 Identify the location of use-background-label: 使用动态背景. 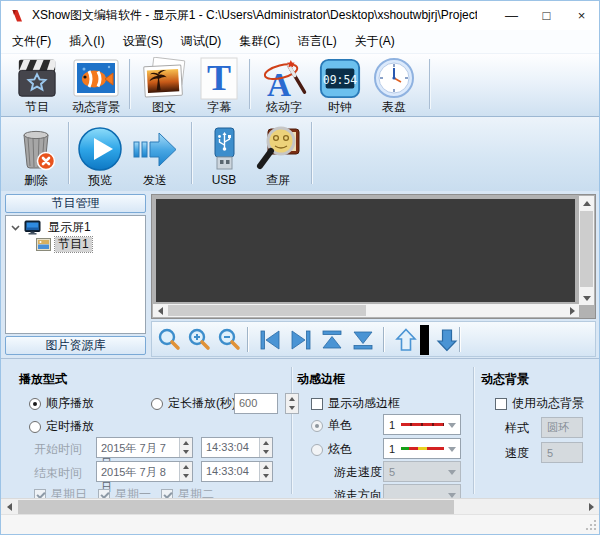
(548, 404).